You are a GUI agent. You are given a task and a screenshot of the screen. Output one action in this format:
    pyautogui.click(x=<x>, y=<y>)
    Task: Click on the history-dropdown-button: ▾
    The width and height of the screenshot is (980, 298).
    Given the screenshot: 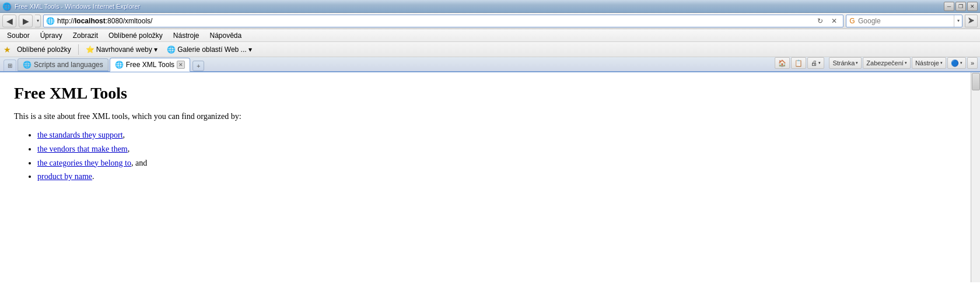 What is the action you would take?
    pyautogui.click(x=38, y=21)
    